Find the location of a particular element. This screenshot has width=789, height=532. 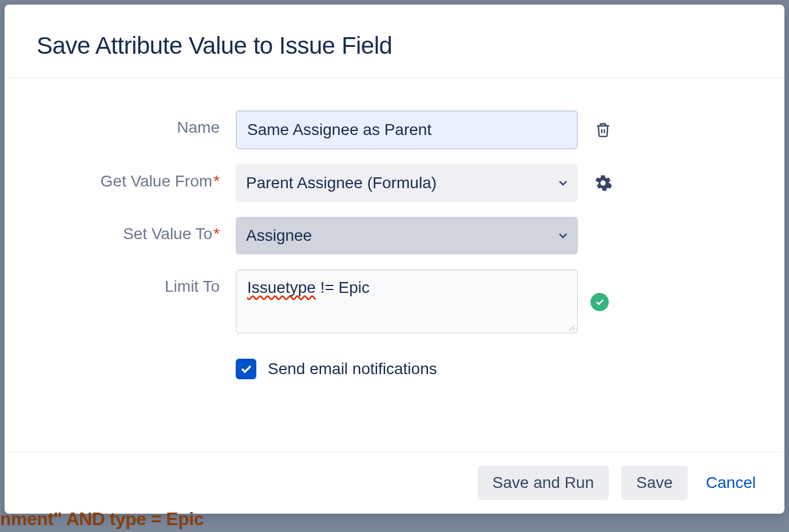

limit-to-label: Limit To is located at coordinates (136, 283).